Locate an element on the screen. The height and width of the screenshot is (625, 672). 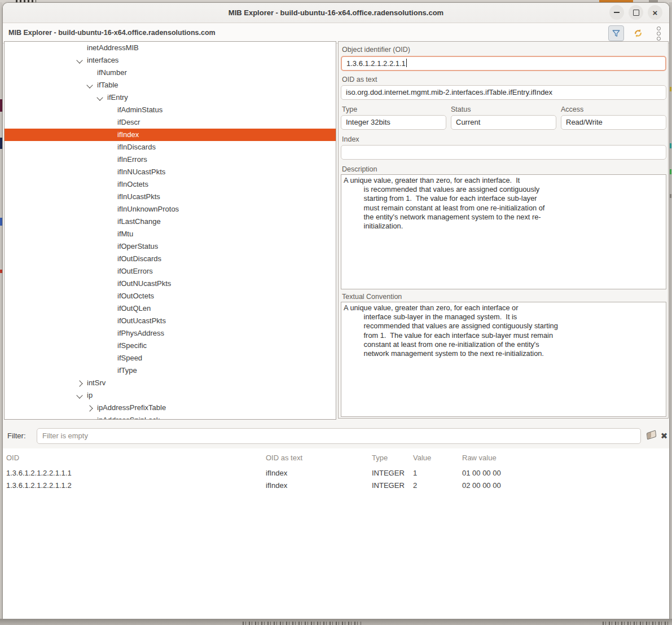
tree-item-label: ifOutUcastPkts is located at coordinates (142, 321).